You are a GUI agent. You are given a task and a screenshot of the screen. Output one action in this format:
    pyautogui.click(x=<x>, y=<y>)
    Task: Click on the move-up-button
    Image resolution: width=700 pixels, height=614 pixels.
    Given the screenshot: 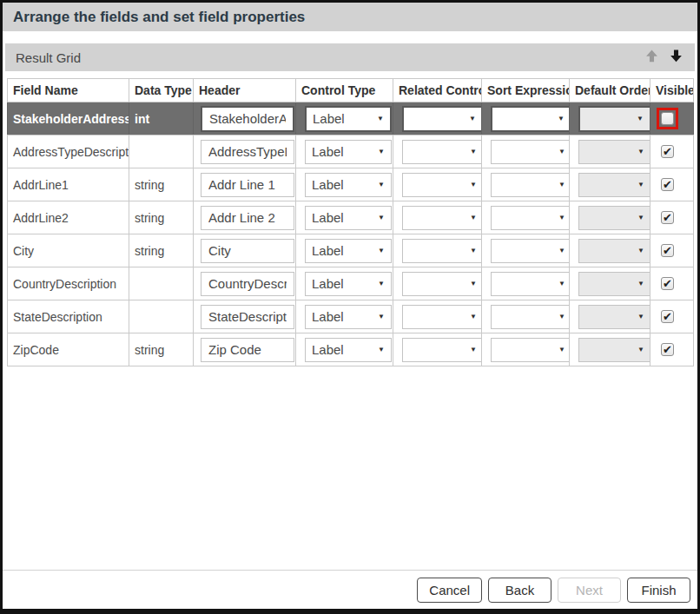 What is the action you would take?
    pyautogui.click(x=651, y=57)
    